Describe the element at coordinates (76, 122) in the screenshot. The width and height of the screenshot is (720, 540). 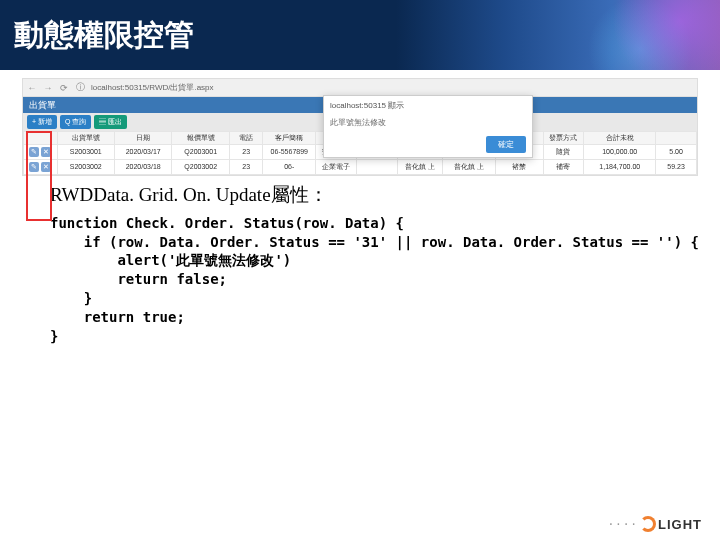
I see `search-button: Q 查詢` at that location.